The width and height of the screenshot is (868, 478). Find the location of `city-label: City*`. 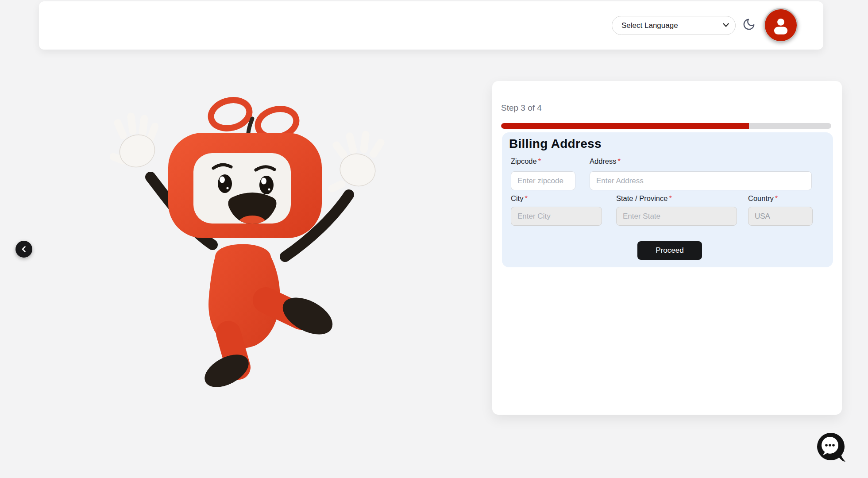

city-label: City* is located at coordinates (519, 198).